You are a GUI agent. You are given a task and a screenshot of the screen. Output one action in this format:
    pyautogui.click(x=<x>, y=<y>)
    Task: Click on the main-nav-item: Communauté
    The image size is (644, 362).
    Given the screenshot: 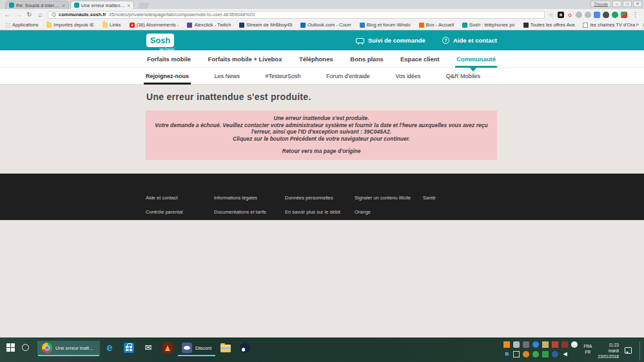 What is the action you would take?
    pyautogui.click(x=476, y=59)
    